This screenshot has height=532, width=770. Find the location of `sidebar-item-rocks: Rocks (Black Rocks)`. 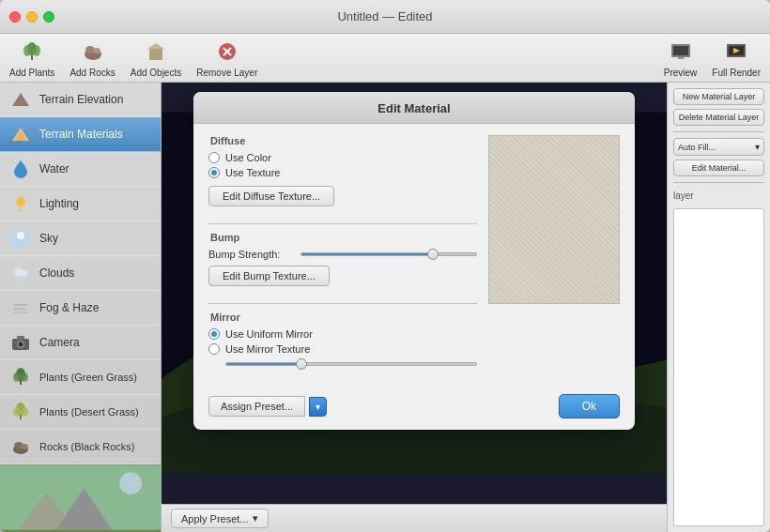

sidebar-item-rocks: Rocks (Black Rocks) is located at coordinates (81, 447).